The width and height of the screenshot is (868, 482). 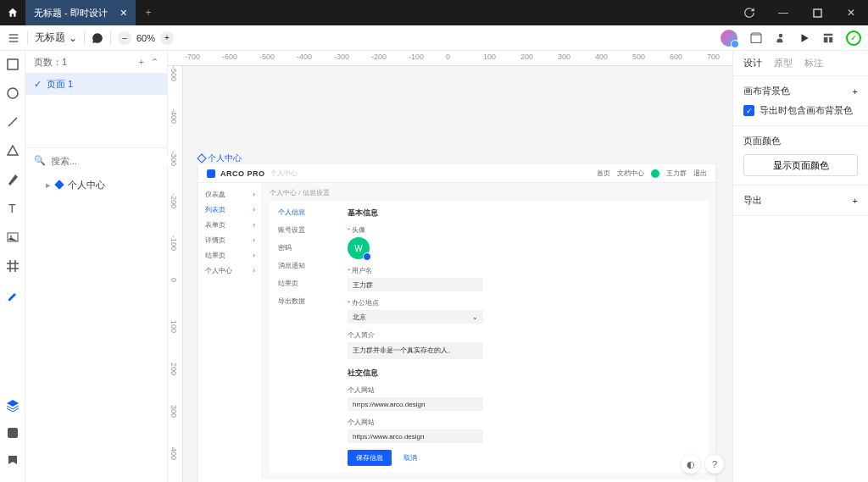 What do you see at coordinates (12, 208) in the screenshot?
I see `svg-text: T` at bounding box center [12, 208].